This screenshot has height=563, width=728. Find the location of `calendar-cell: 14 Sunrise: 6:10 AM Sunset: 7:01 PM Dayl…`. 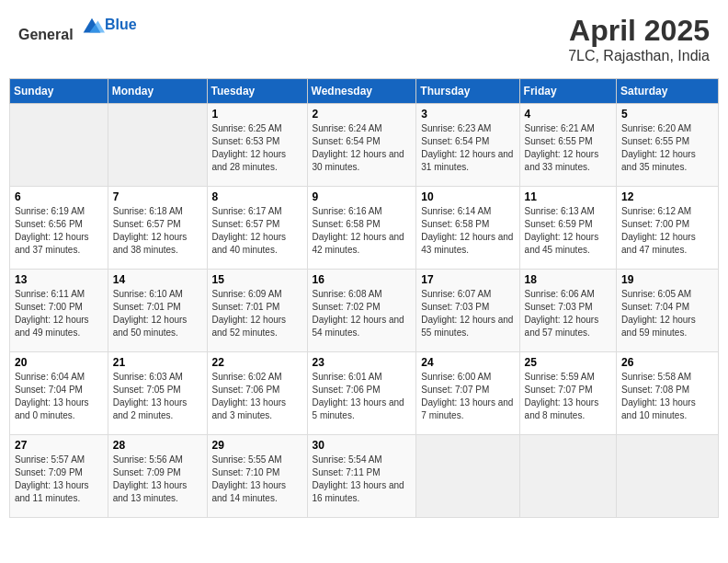

calendar-cell: 14 Sunrise: 6:10 AM Sunset: 7:01 PM Dayl… is located at coordinates (157, 311).